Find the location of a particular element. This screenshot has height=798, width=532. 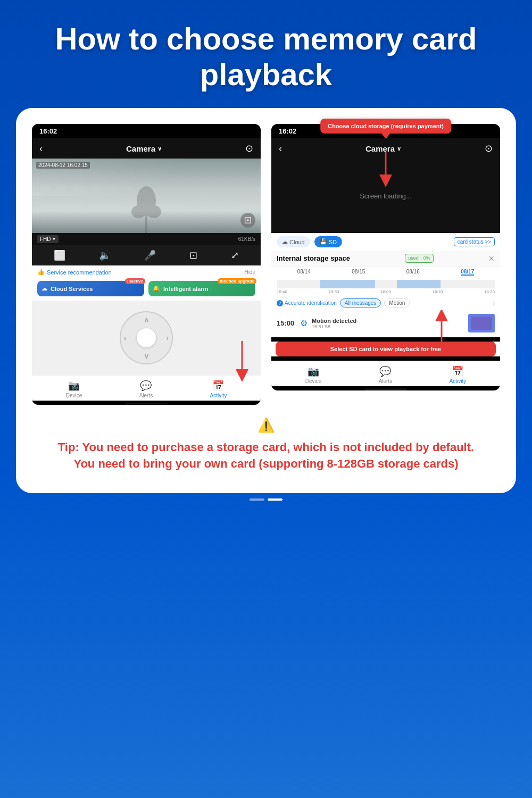

filters-row: ? Accurate identification All messages M… is located at coordinates (386, 303).